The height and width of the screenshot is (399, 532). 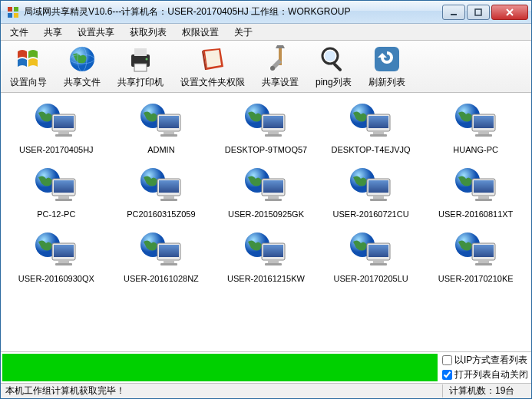 I want to click on magnifier-icon, so click(x=333, y=59).